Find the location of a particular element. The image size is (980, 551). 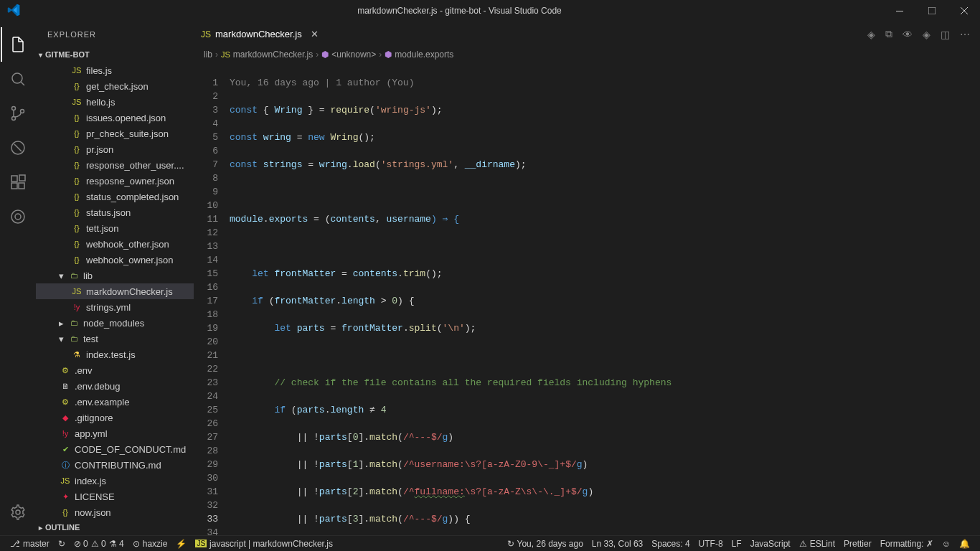

sb-language: JavaScript is located at coordinates (771, 544).